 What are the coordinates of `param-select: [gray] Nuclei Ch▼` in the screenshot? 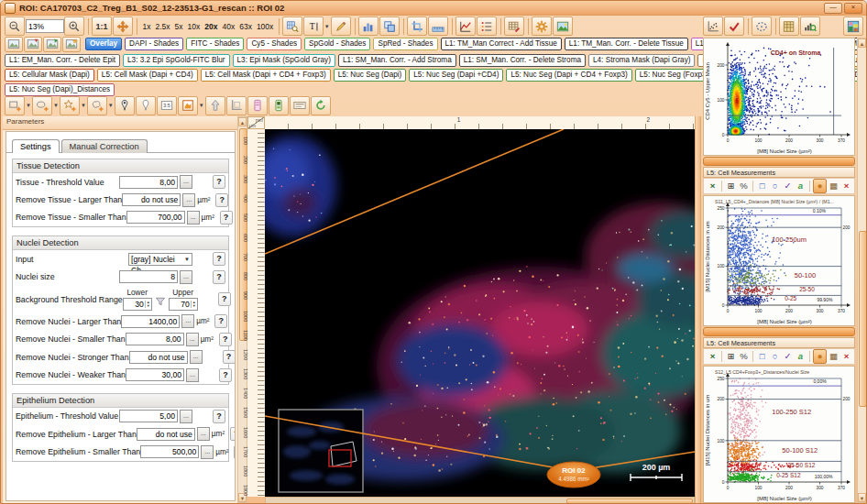 It's located at (160, 259).